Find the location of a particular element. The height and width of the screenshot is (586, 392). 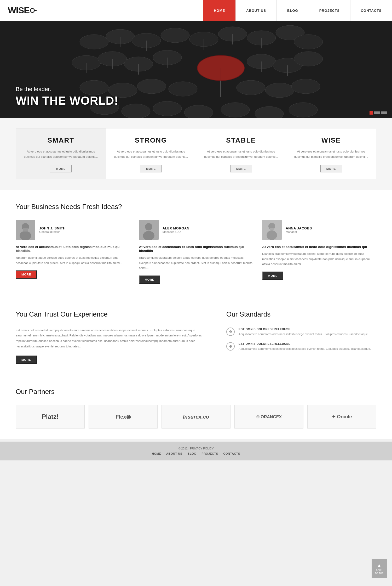

team-info-3: ANNA JACOBS Manager is located at coordinates (299, 230).